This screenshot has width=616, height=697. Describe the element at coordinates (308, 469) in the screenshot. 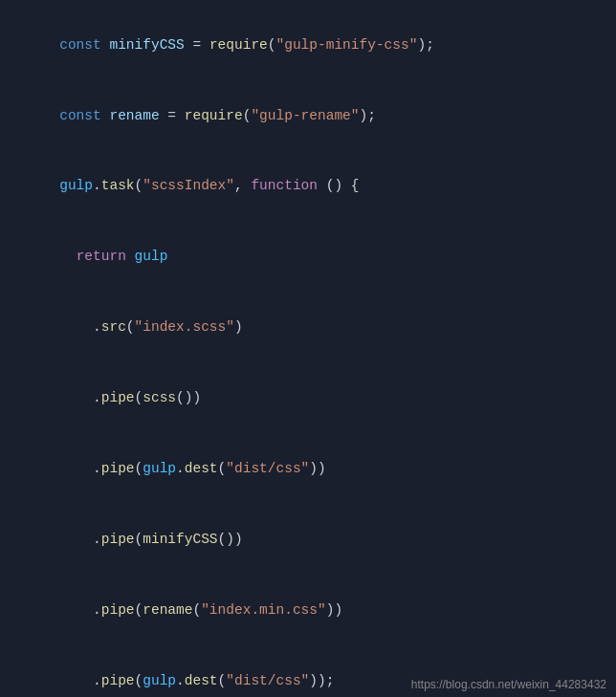

I see `code-line-7: .pipe(gulp.dest("dist/css"))` at that location.